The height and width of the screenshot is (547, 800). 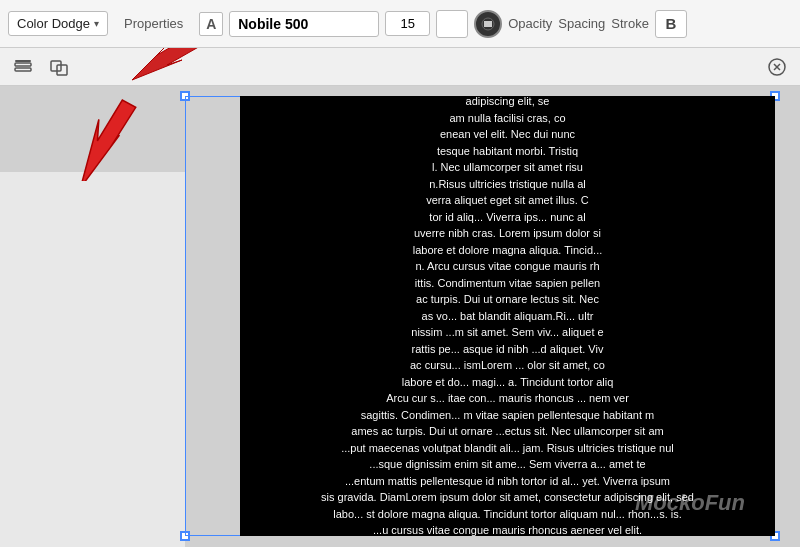 I want to click on text-align-button, so click(x=488, y=24).